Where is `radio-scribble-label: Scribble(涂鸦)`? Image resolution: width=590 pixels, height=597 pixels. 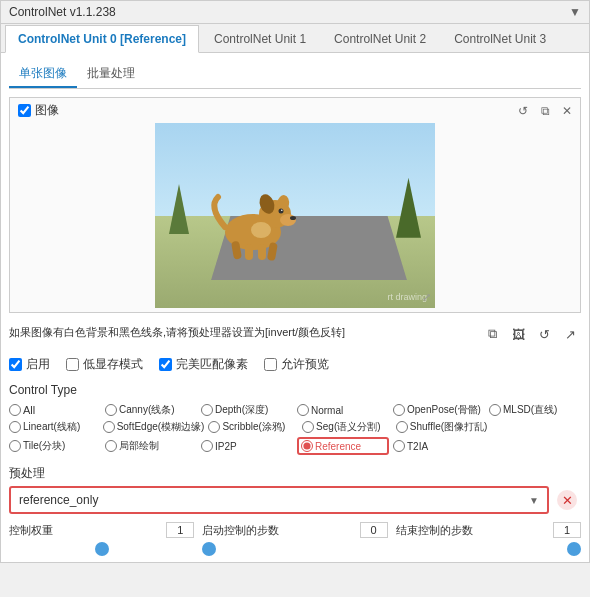
radio-scribble-label: Scribble(涂鸦) is located at coordinates (254, 427).